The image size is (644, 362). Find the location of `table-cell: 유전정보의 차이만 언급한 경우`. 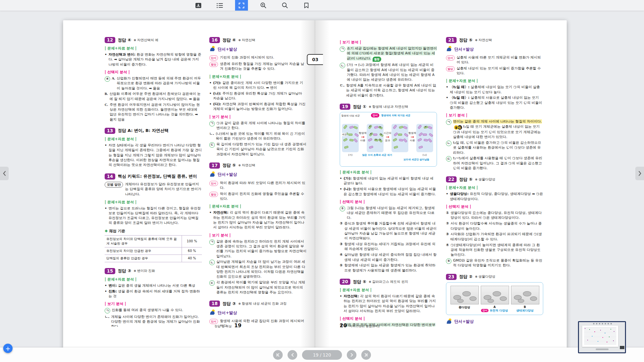

table-cell: 유전정보의 차이만 언급한 경우 is located at coordinates (143, 251).